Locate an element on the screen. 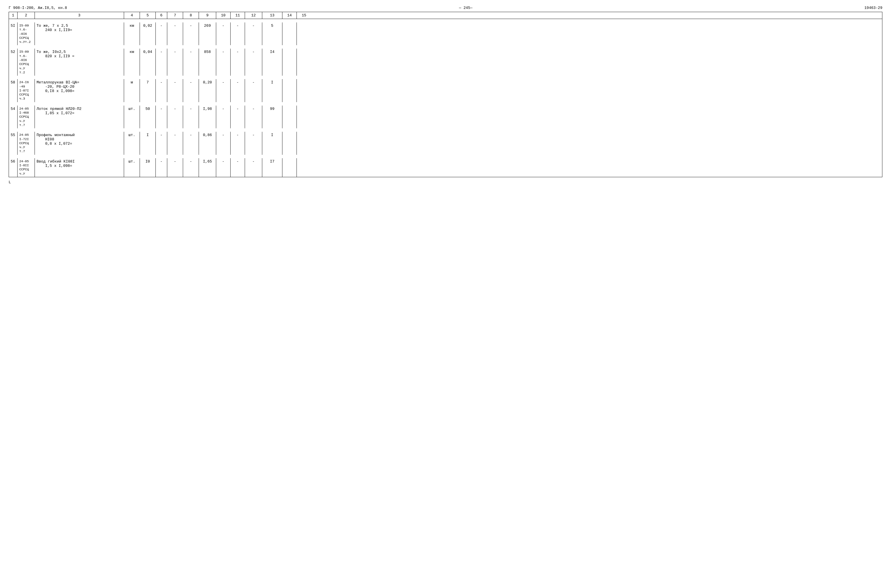 Image resolution: width=891 pixels, height=588 pixels. cell-sub-text: -20, Р8-ЦХ-20 is located at coordinates (79, 87).